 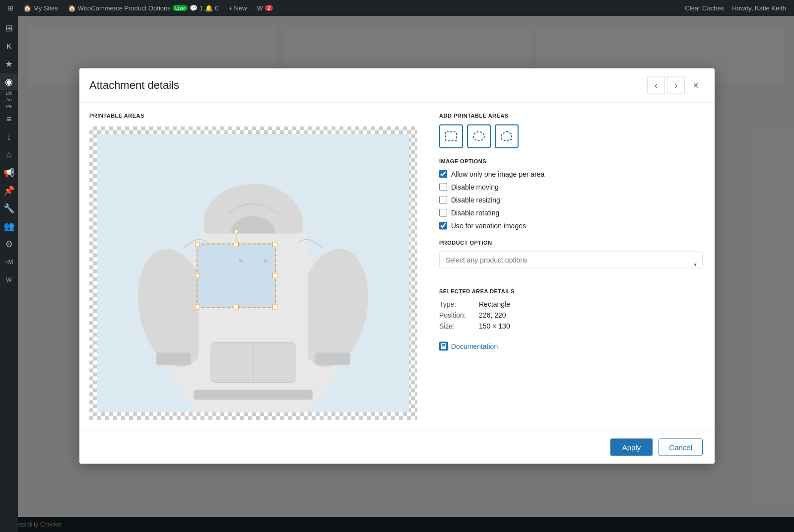 What do you see at coordinates (696, 85) in the screenshot?
I see `close-icon: ×` at bounding box center [696, 85].